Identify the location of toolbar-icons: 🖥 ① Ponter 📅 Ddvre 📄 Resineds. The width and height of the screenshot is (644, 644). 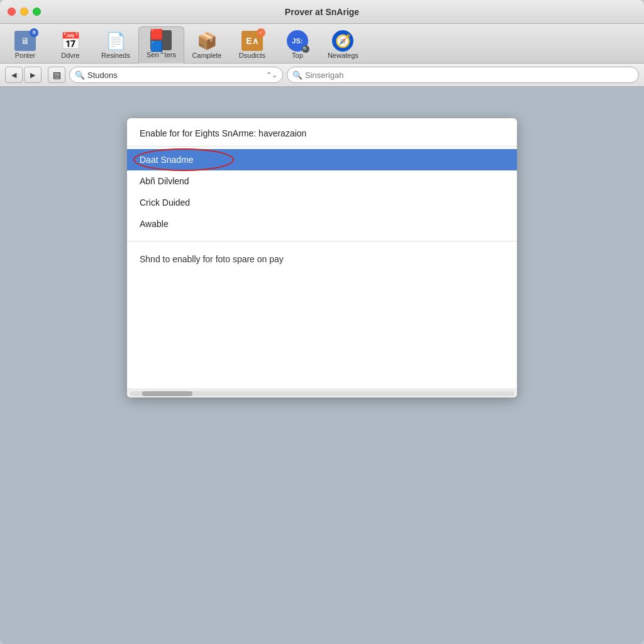
(322, 43).